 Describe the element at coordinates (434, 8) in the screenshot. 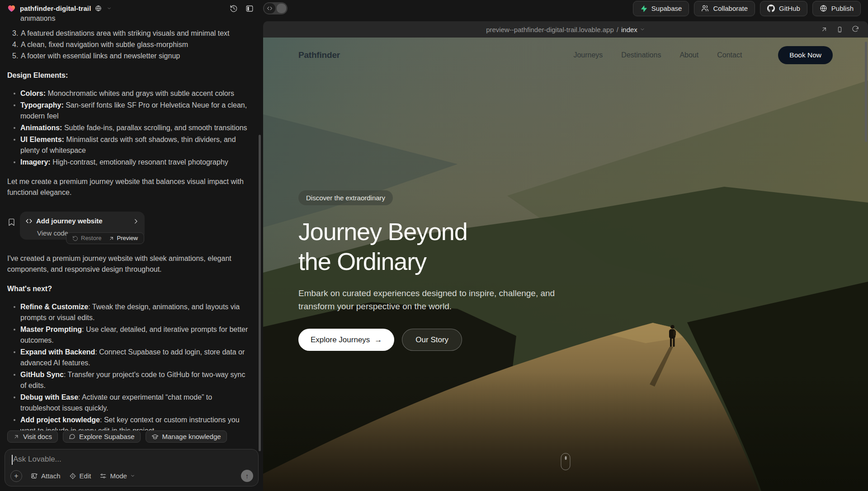

I see `app-header: pathfinder-digital-trail Supabase` at that location.